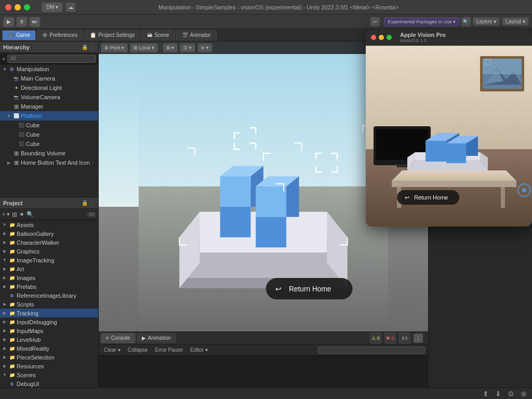  What do you see at coordinates (49, 153) in the screenshot?
I see `hierarchy-item-bounding-volume: ⊞ Bounding Volume` at bounding box center [49, 153].